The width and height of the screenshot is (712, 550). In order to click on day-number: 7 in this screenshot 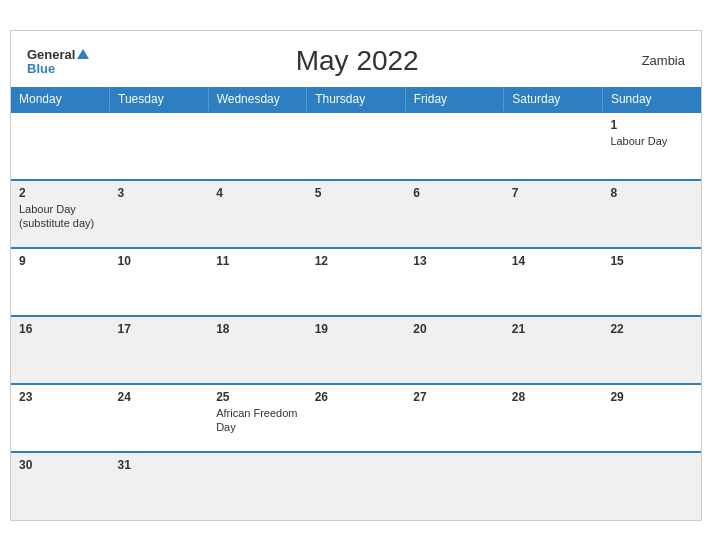, I will do `click(554, 193)`.